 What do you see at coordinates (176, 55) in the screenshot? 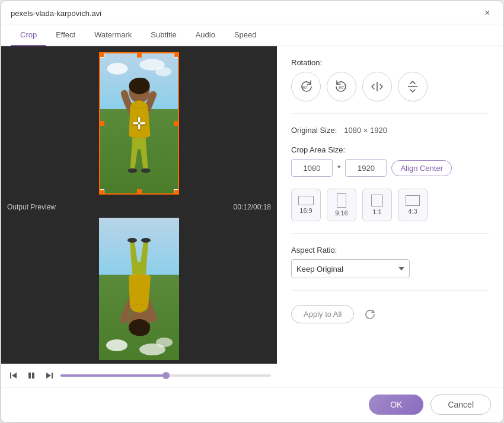
I see `handle-top-right` at bounding box center [176, 55].